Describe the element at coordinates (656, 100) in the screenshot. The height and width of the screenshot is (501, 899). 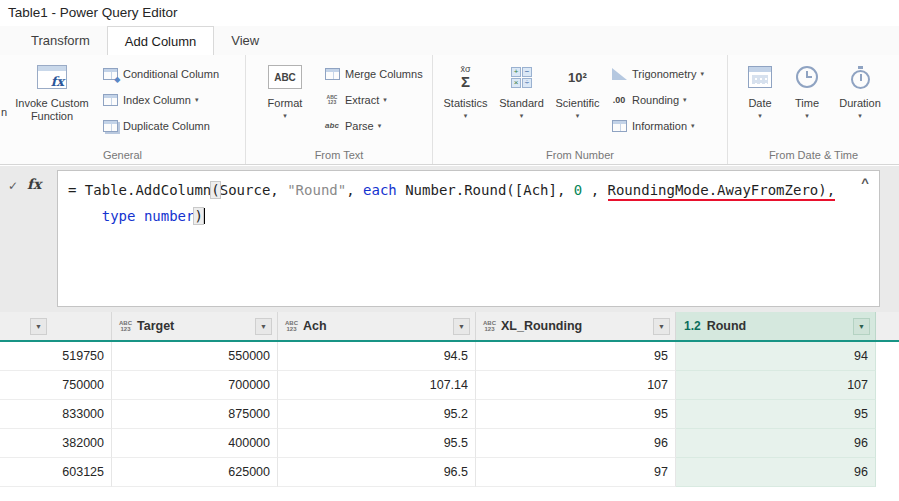
I see `rounding-button: .00 Rounding` at that location.